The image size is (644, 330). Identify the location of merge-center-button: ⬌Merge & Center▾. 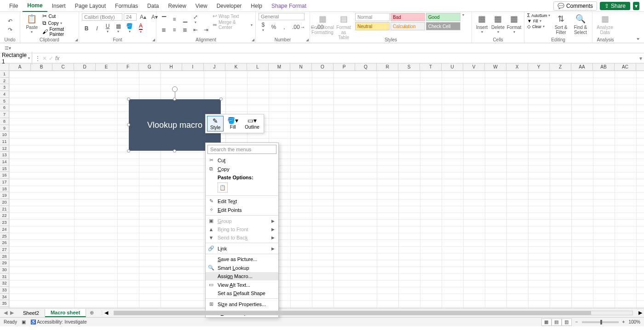
(233, 25).